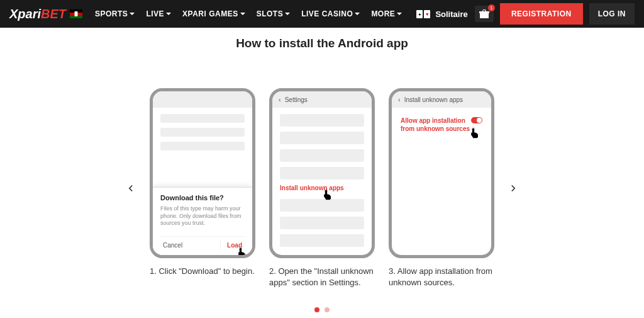 The width and height of the screenshot is (644, 318). Describe the element at coordinates (484, 14) in the screenshot. I see `gift-icon` at that location.